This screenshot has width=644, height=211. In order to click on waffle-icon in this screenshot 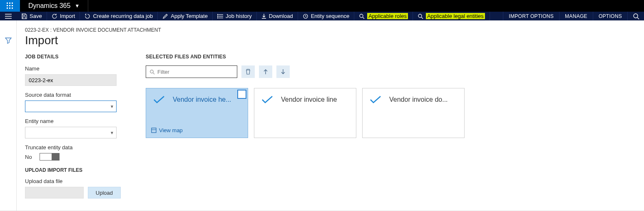, I will do `click(10, 6)`.